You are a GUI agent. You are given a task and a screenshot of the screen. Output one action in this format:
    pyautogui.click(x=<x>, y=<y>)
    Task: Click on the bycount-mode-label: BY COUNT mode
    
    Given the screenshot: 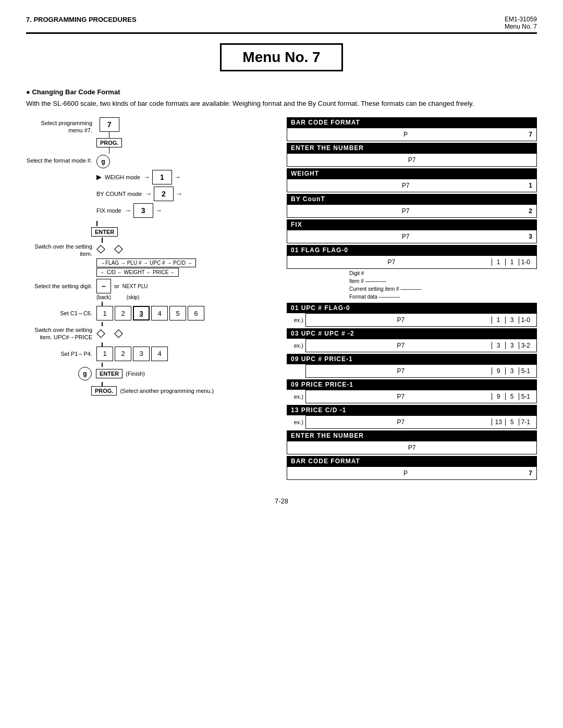 What is the action you would take?
    pyautogui.click(x=119, y=194)
    